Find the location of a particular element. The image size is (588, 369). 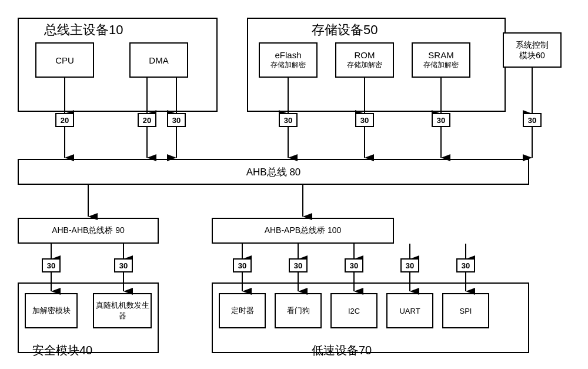

watchdog-box: 看门狗 is located at coordinates (298, 311).